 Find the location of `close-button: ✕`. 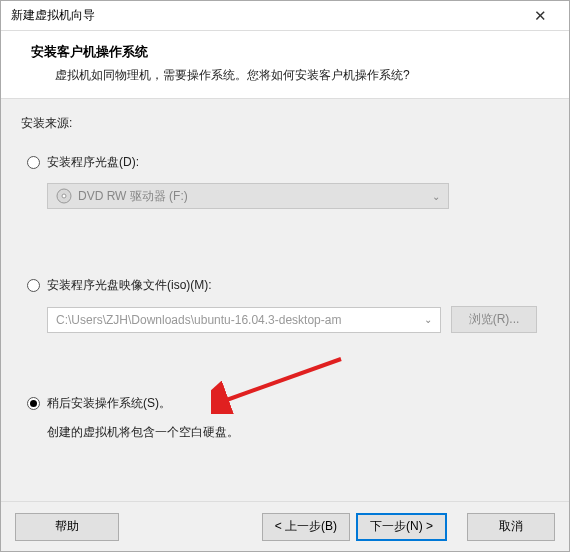

close-button: ✕ is located at coordinates (540, 16).